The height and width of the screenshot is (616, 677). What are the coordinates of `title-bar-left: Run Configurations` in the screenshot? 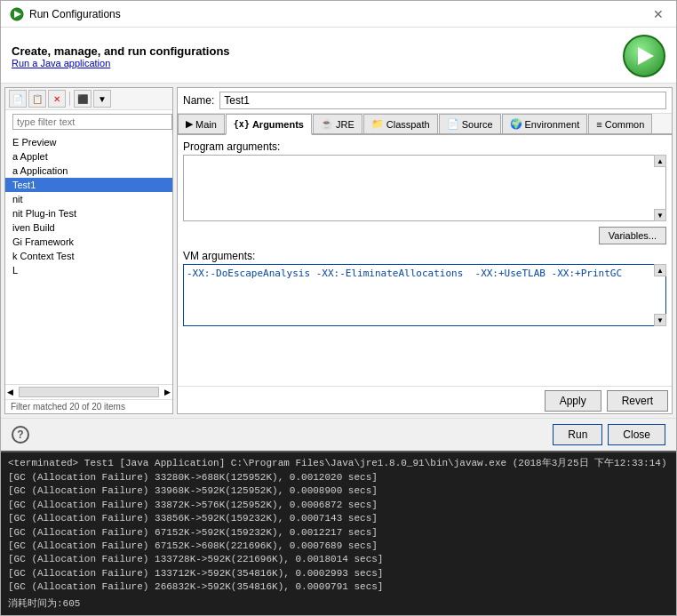 It's located at (66, 14).